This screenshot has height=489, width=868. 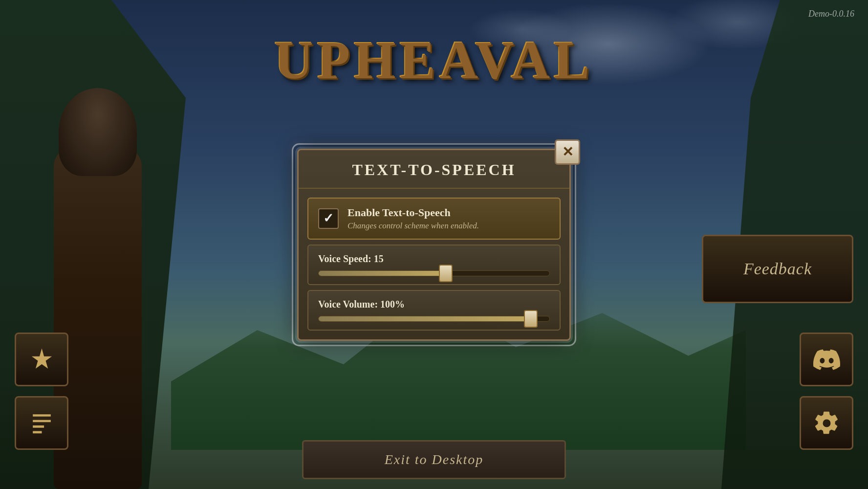 I want to click on voice-speed-thumb, so click(x=446, y=273).